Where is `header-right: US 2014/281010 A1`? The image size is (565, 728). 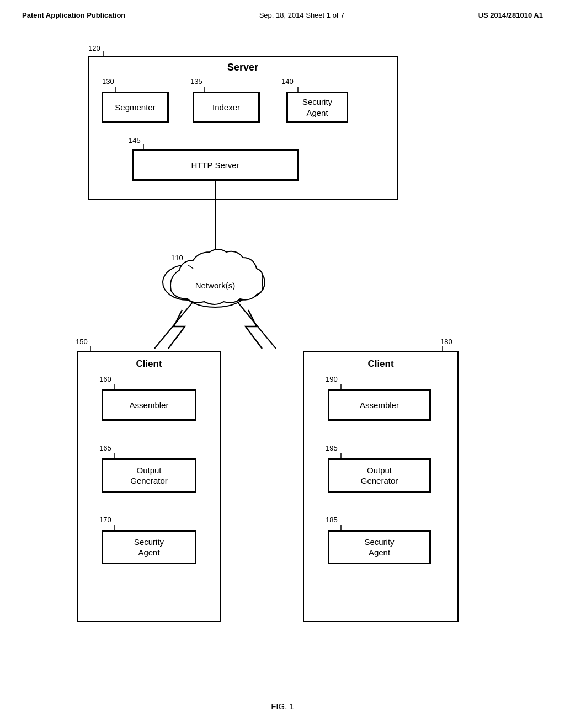
header-right: US 2014/281010 A1 is located at coordinates (511, 15).